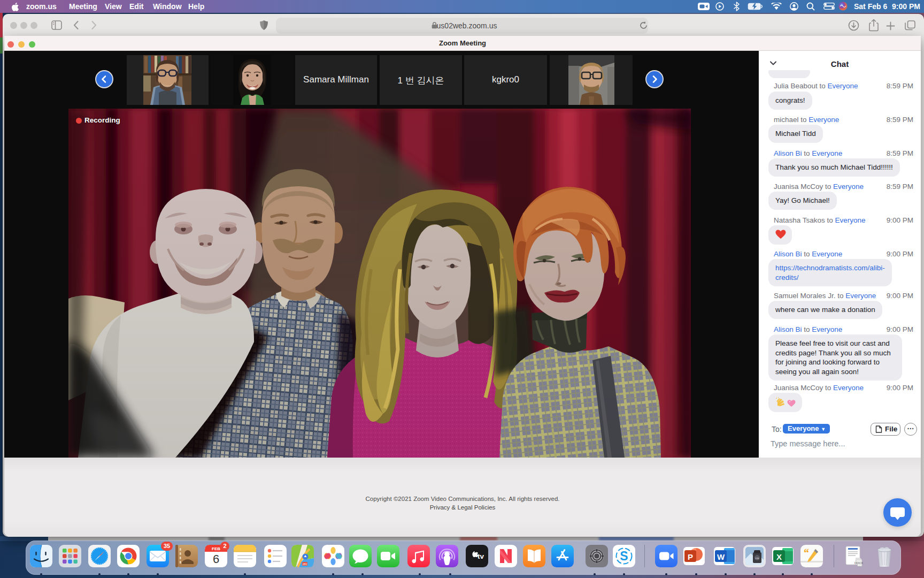  I want to click on svg-text: DOCX, so click(859, 563).